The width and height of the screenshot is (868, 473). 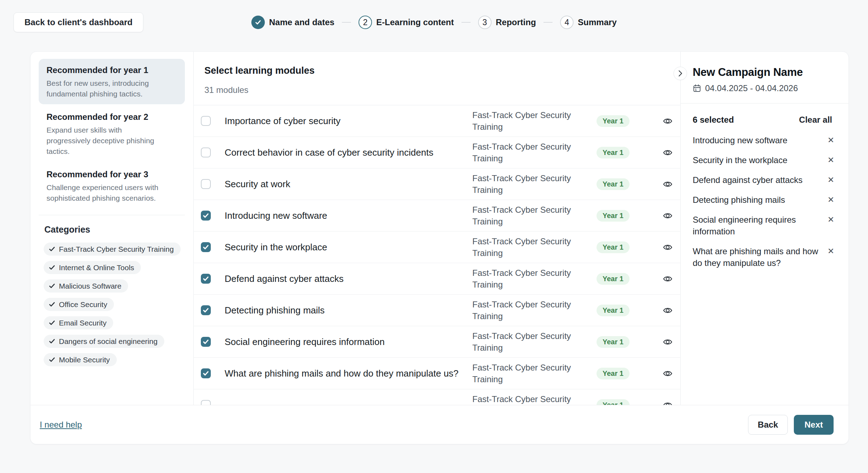 What do you see at coordinates (92, 267) in the screenshot?
I see `category-chip: Internet & Online Tools` at bounding box center [92, 267].